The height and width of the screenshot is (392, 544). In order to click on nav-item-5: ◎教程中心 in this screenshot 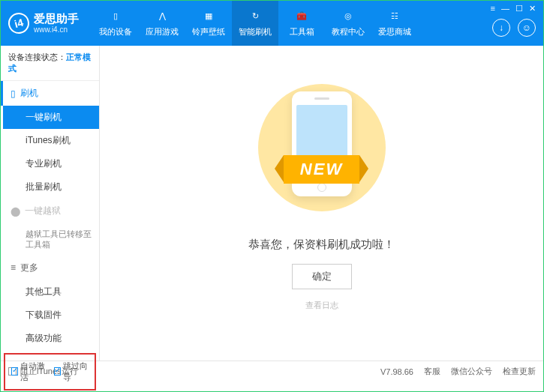, I will do `click(348, 23)`.